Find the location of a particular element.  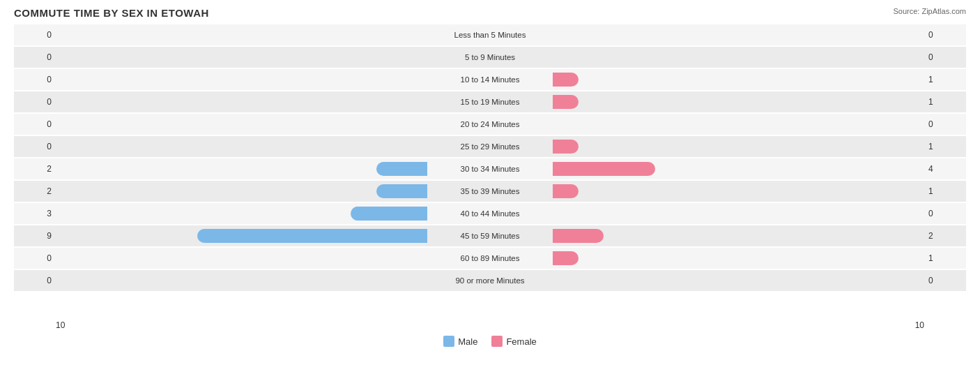

bars-wrapper: 15 to 19 Minutes is located at coordinates (490, 102).